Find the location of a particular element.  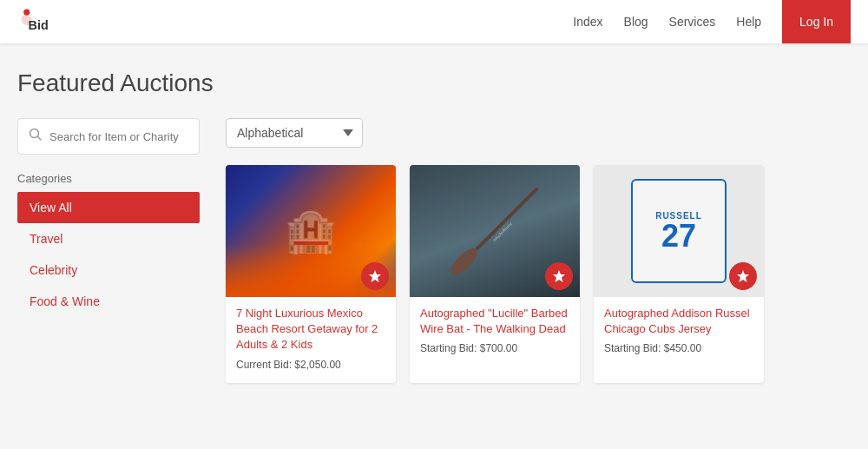

page-title: Featured Auctions is located at coordinates (434, 83).